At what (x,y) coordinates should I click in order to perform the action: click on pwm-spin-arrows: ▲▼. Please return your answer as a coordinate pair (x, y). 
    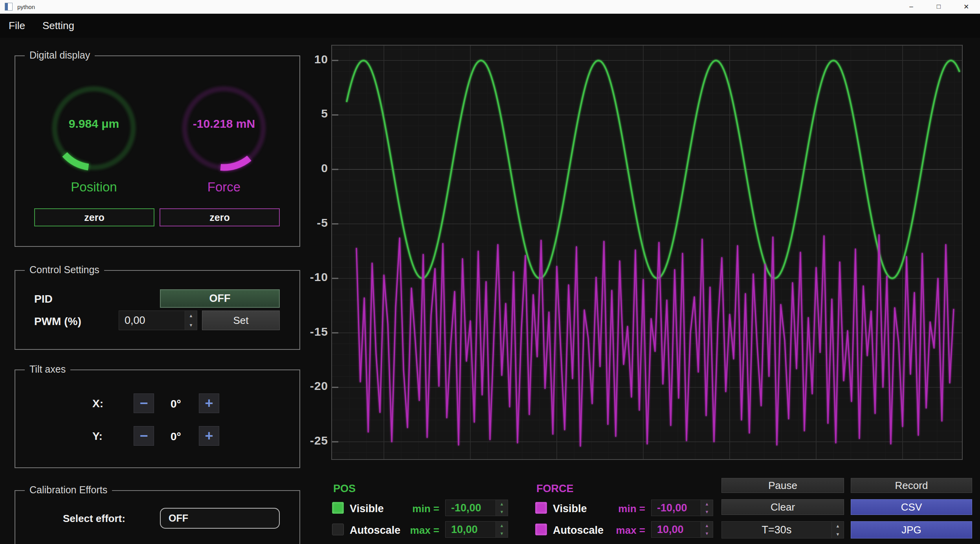
    Looking at the image, I should click on (191, 320).